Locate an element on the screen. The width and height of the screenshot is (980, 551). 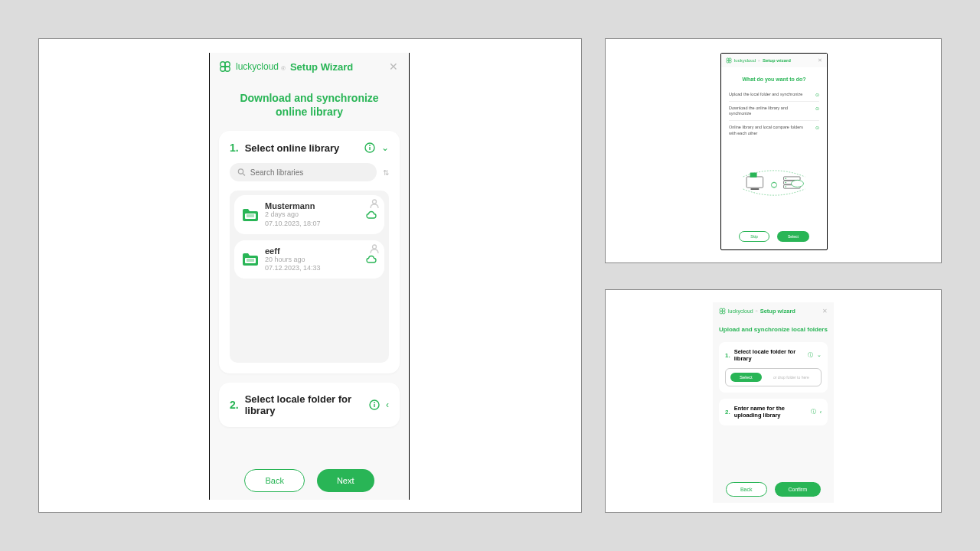
wizard-header: luckycloud ® Setup Wizard ✕ is located at coordinates (309, 67).